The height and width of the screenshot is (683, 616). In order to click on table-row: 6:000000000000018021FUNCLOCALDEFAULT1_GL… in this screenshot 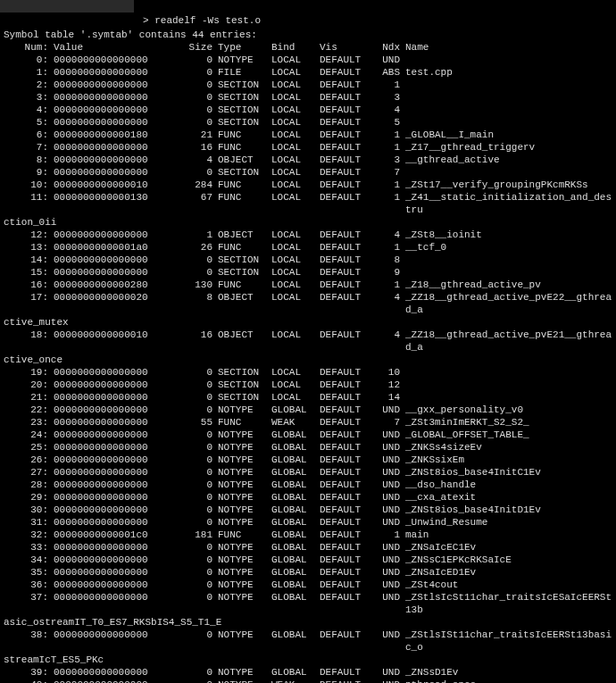, I will do `click(308, 135)`.